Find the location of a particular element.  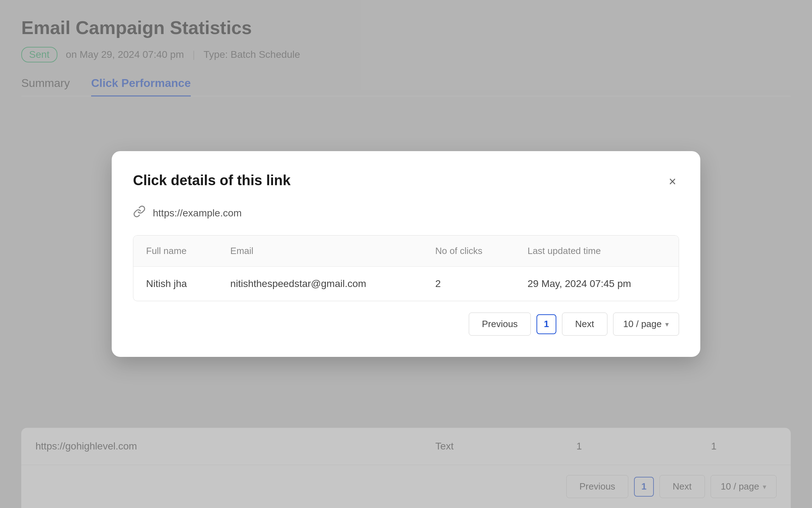

link-icon is located at coordinates (139, 213).